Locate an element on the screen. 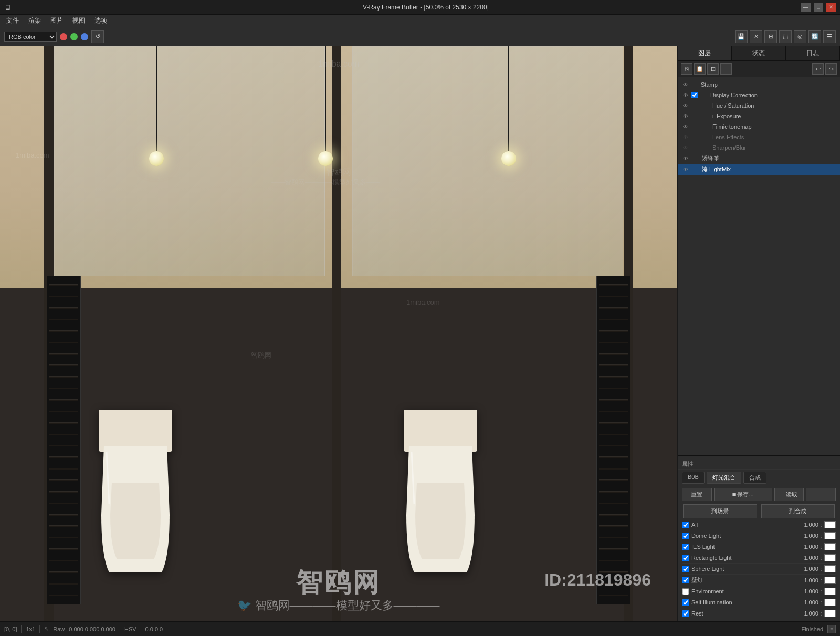 The height and width of the screenshot is (636, 840). layer-item-display-correction: 👁 Display Correction is located at coordinates (759, 95).